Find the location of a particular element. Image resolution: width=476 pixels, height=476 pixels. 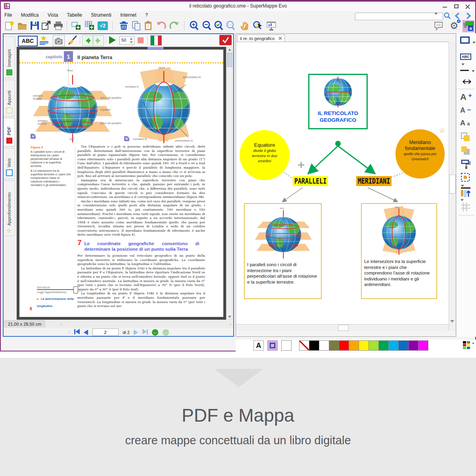

grid-toggle-icon is located at coordinates (466, 208).